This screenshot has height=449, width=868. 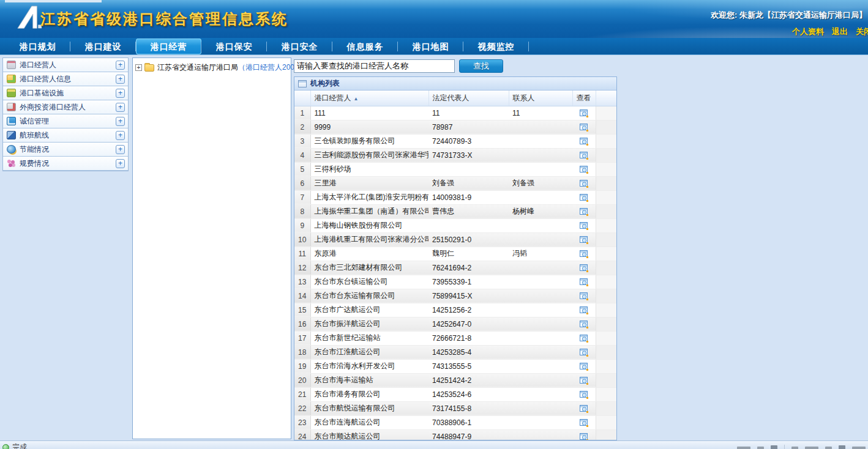 I want to click on table-row: 21 东台市港务有限公司 14253524-6, so click(x=455, y=394).